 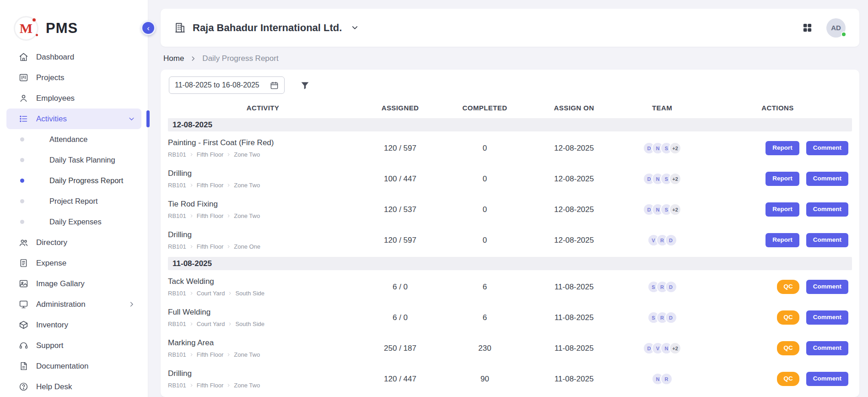 What do you see at coordinates (240, 59) in the screenshot?
I see `breadcrumb-current: Daily Progress Report` at bounding box center [240, 59].